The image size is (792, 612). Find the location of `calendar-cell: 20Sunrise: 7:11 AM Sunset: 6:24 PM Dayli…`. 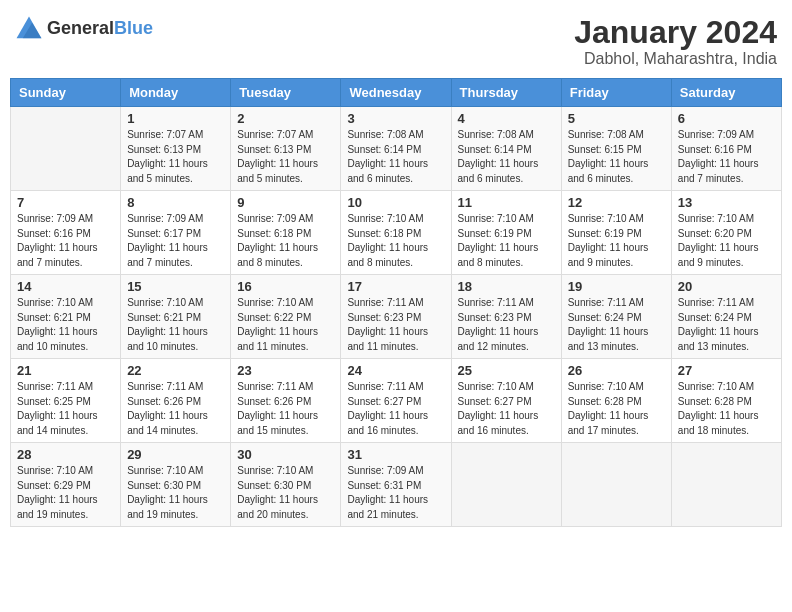

calendar-cell: 20Sunrise: 7:11 AM Sunset: 6:24 PM Dayli… is located at coordinates (726, 317).